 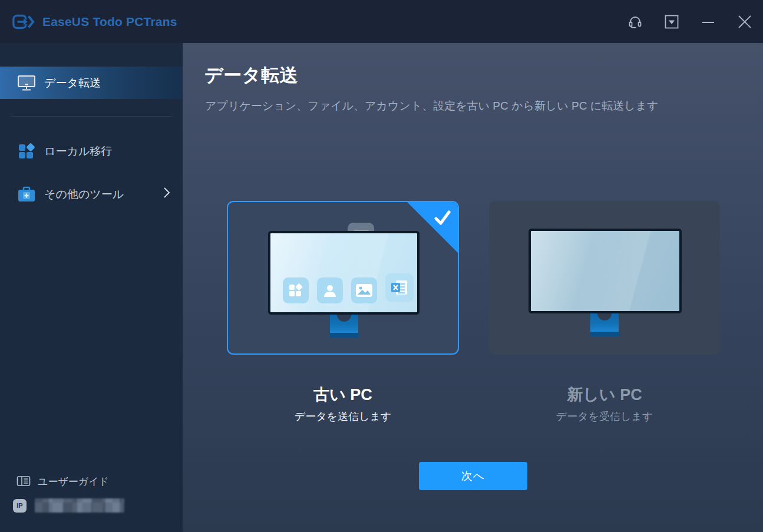 What do you see at coordinates (348, 290) in the screenshot?
I see `app-icons-row` at bounding box center [348, 290].